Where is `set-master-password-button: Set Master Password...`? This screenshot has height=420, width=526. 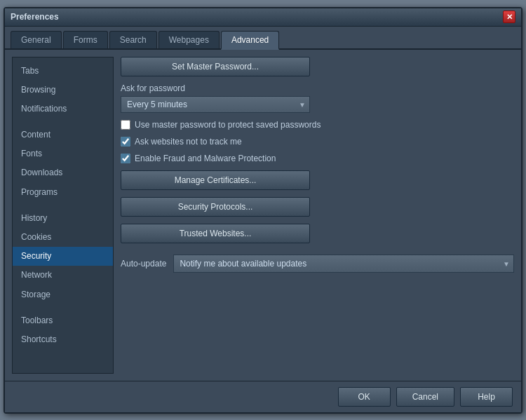 set-master-password-button: Set Master Password... is located at coordinates (215, 67).